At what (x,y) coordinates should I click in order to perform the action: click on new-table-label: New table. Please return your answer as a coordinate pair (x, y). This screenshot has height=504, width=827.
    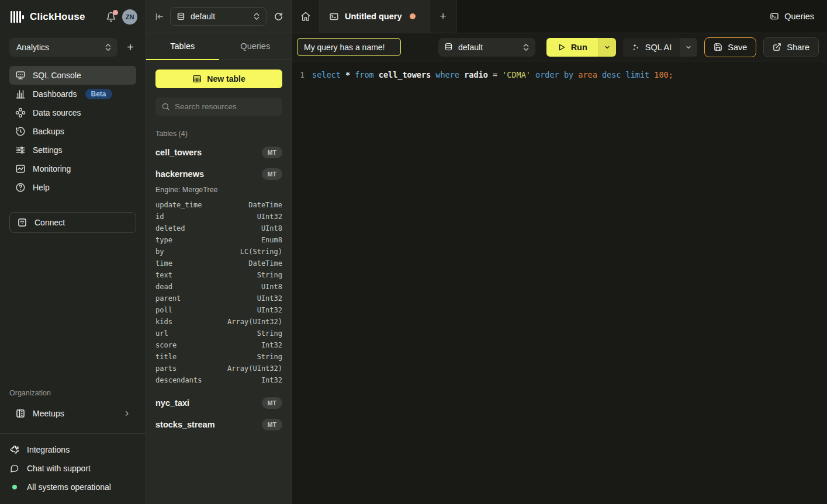
    Looking at the image, I should click on (226, 79).